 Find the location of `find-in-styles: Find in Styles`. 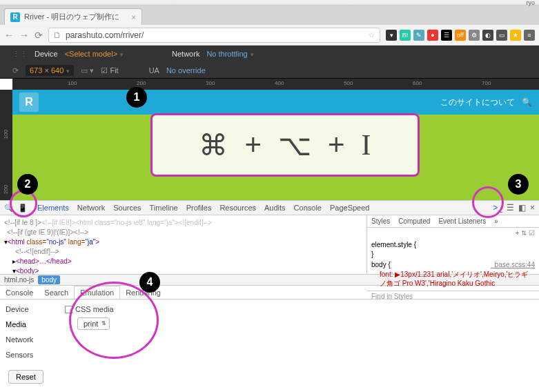

find-in-styles: Find in Styles is located at coordinates (453, 296).